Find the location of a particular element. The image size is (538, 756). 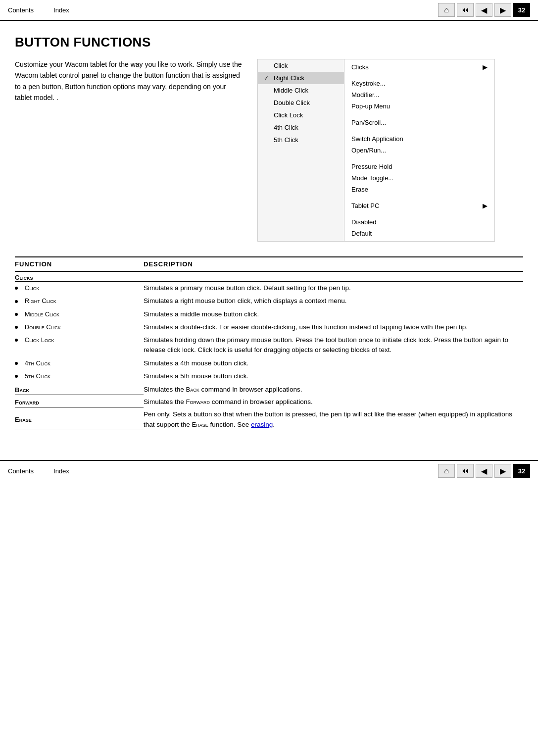

desc-middle-click: Simulates a middle mouse button click. is located at coordinates (334, 314).